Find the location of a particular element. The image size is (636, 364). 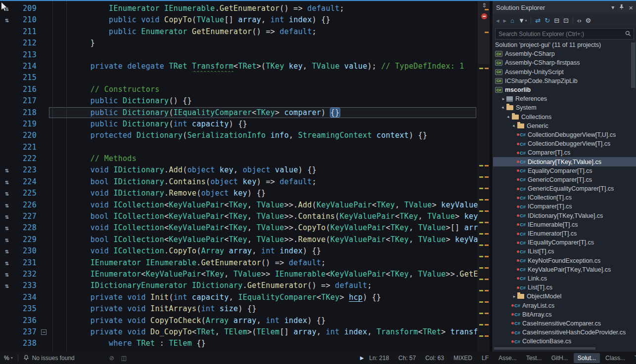

line-number: 217 is located at coordinates (24, 101).